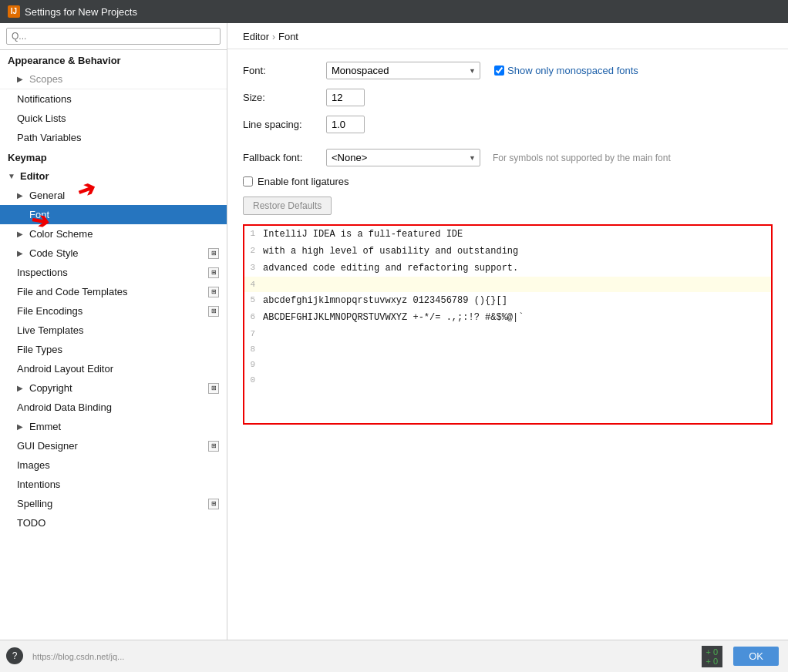 This screenshot has width=788, height=672. Describe the element at coordinates (113, 99) in the screenshot. I see `sidebar-item-notifications: Notifications` at that location.